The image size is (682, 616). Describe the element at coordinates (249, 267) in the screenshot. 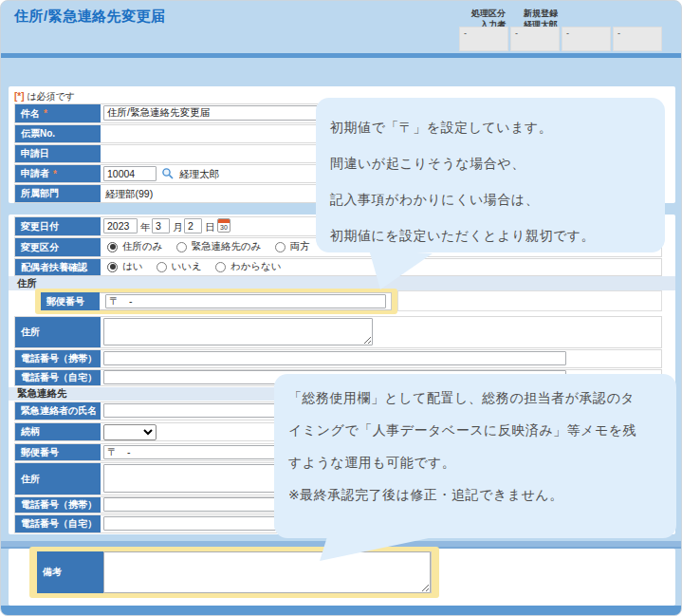

I see `radio-option: わからない` at that location.